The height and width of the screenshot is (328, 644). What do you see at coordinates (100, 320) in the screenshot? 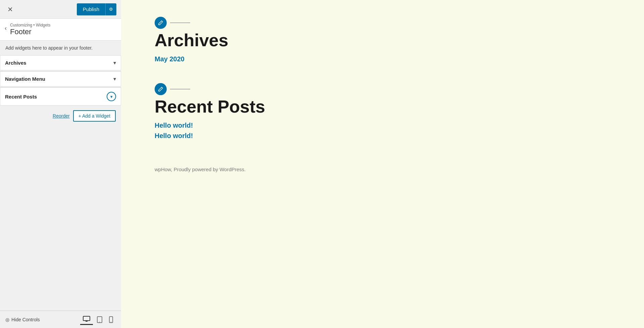
I see `tablet-button` at bounding box center [100, 320].